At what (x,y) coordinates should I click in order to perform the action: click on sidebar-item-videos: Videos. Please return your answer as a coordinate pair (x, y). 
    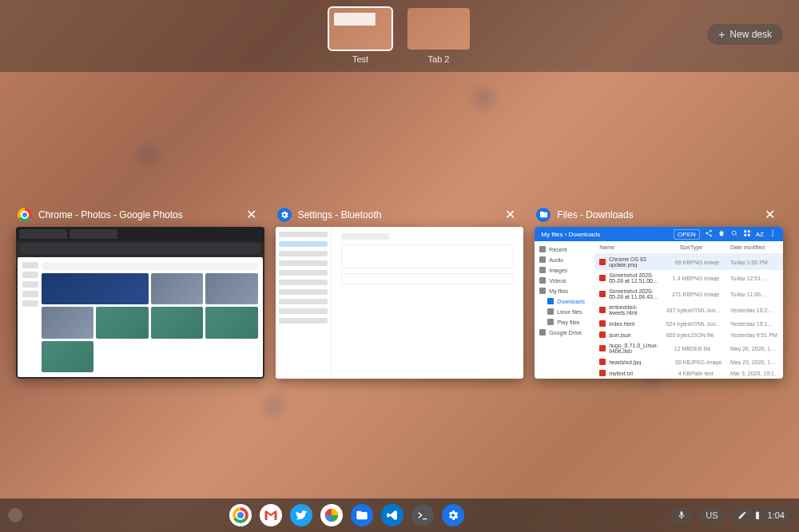
    Looking at the image, I should click on (564, 280).